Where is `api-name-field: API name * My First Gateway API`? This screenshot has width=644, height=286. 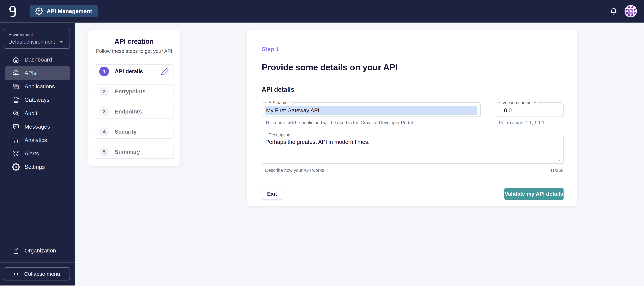 api-name-field: API name * My First Gateway API is located at coordinates (371, 109).